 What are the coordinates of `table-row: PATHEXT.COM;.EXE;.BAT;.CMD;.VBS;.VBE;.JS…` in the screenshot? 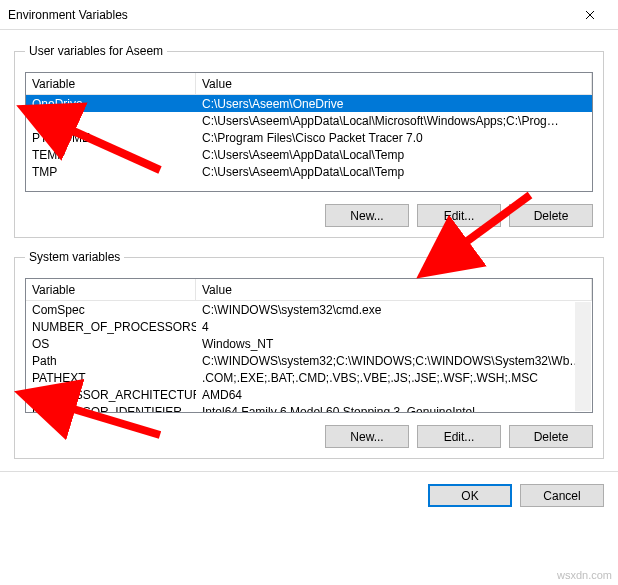 It's located at (309, 378).